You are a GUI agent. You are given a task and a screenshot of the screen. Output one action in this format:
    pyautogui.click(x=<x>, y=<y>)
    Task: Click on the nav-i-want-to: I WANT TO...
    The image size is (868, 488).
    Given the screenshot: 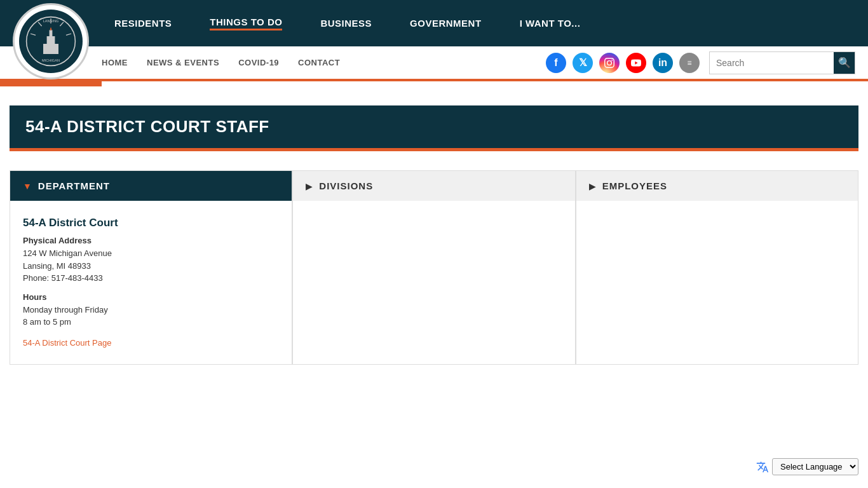 What is the action you would take?
    pyautogui.click(x=550, y=23)
    